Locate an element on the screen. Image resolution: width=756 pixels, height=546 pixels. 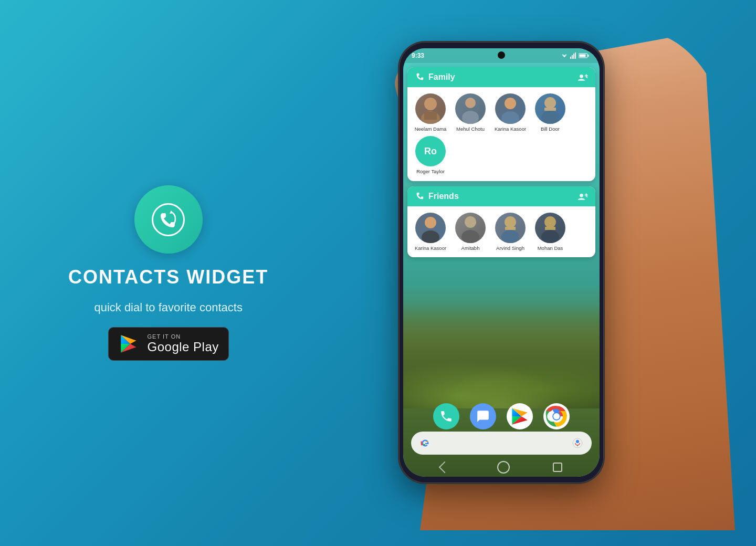
dock-chrome-svg is located at coordinates (556, 416).